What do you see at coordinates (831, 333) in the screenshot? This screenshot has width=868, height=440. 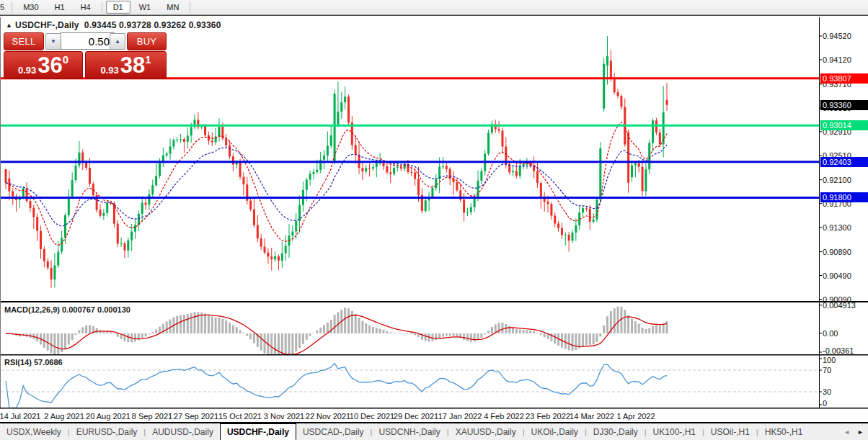 I see `macd-tick-label: 0.00` at bounding box center [831, 333].